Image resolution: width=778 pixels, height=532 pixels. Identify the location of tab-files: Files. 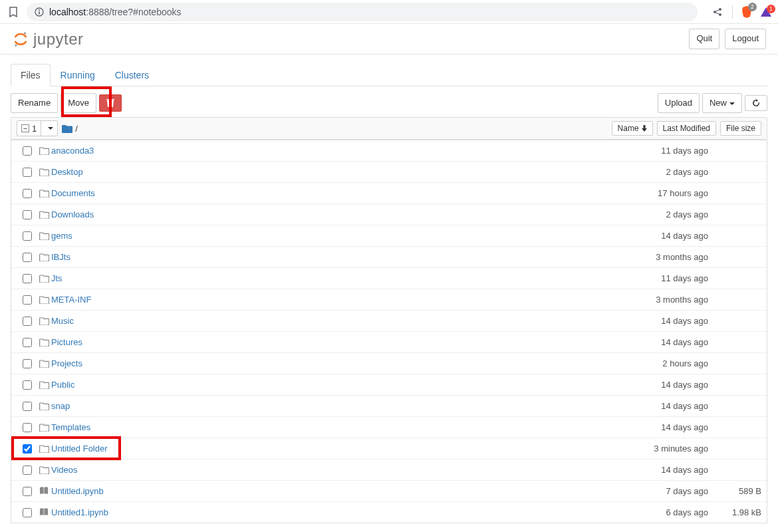
(31, 75).